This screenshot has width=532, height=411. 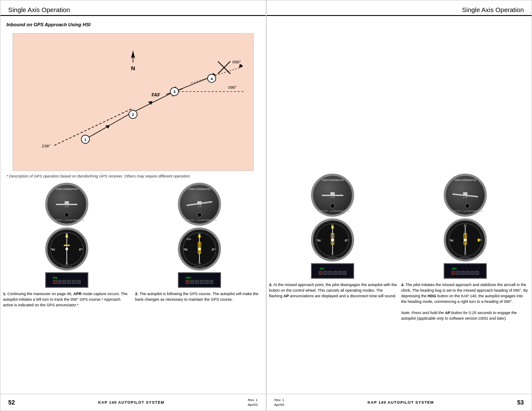 I want to click on desc-1: 1. Continuing the maneuver on page 48, A…, so click(x=67, y=300).